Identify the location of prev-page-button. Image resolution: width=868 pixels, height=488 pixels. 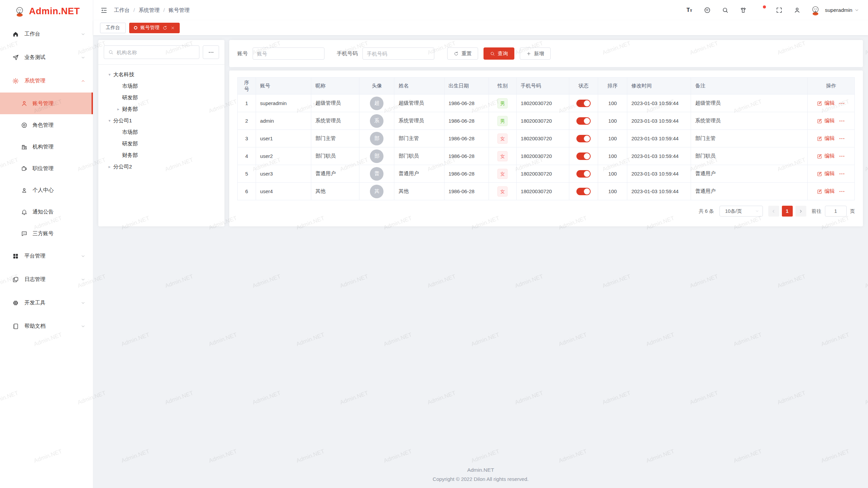
(774, 211).